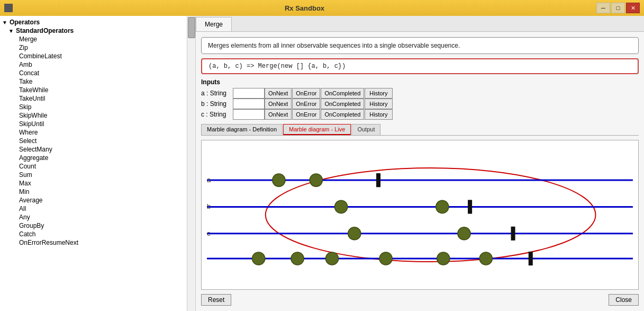 Image resolution: width=644 pixels, height=311 pixels. What do you see at coordinates (93, 166) in the screenshot?
I see `sidebar-item-count: Count` at bounding box center [93, 166].